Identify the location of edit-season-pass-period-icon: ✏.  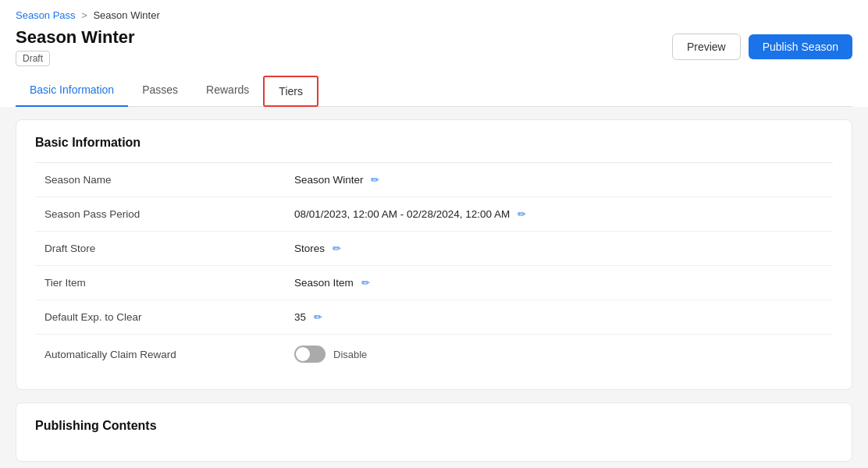
(521, 214).